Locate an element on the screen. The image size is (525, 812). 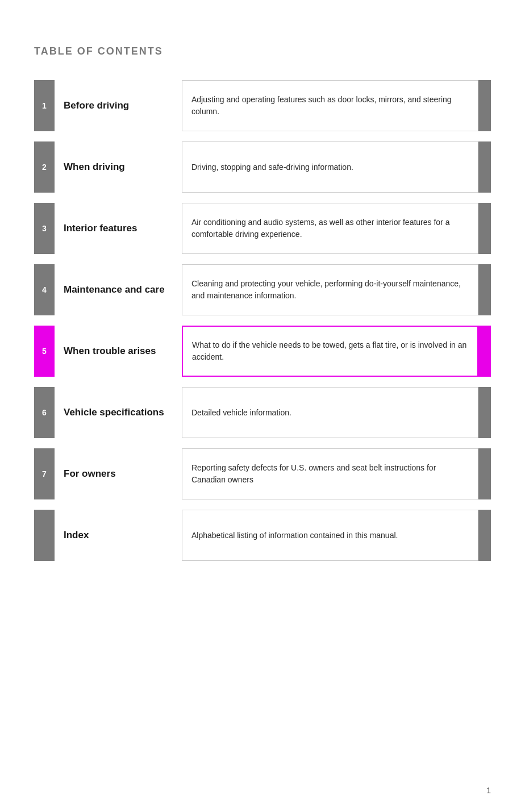
entry-number-box: 5 is located at coordinates (44, 351).